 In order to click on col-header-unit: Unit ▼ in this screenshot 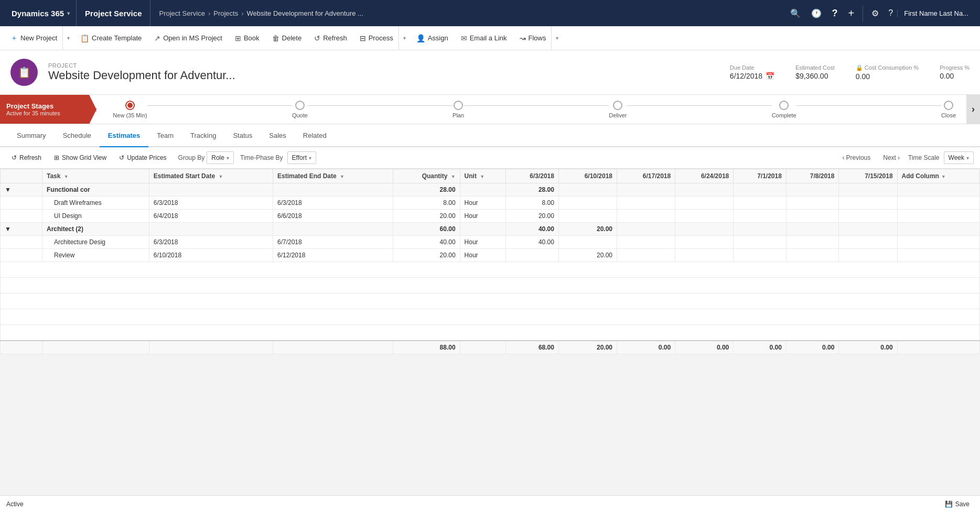, I will do `click(483, 176)`.